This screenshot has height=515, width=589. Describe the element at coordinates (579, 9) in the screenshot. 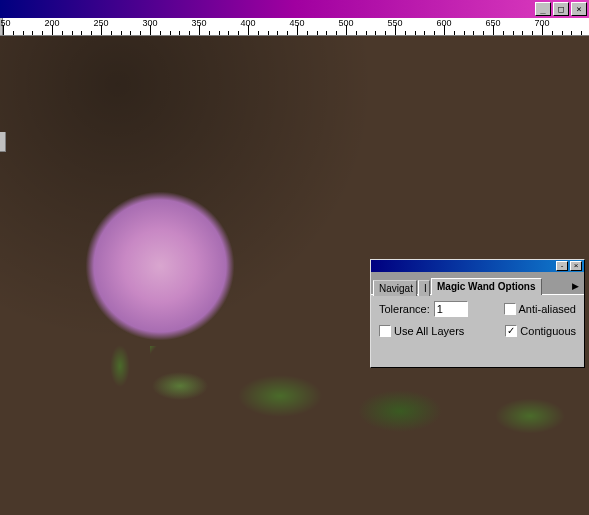

I see `close-button: ×` at that location.